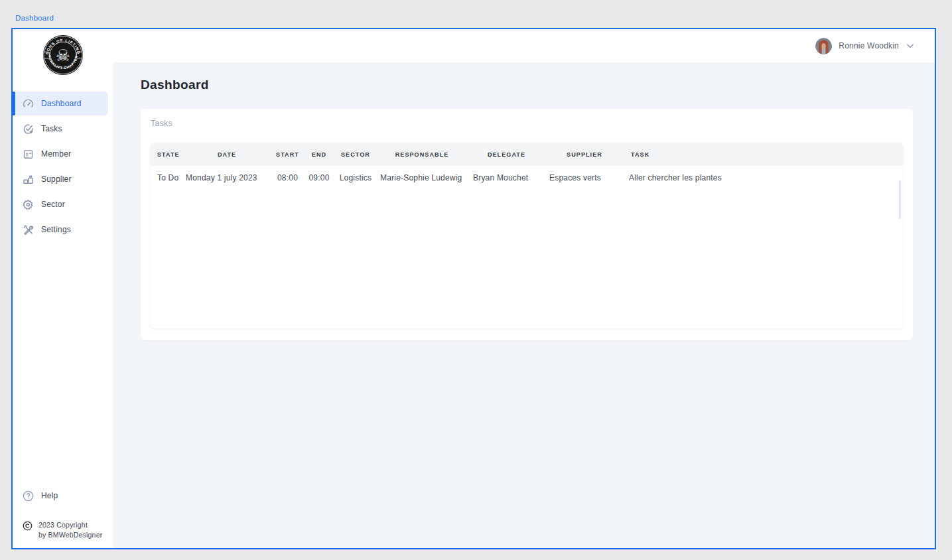  Describe the element at coordinates (62, 167) in the screenshot. I see `sidebar-nav: Dashboard Tasks Member` at that location.